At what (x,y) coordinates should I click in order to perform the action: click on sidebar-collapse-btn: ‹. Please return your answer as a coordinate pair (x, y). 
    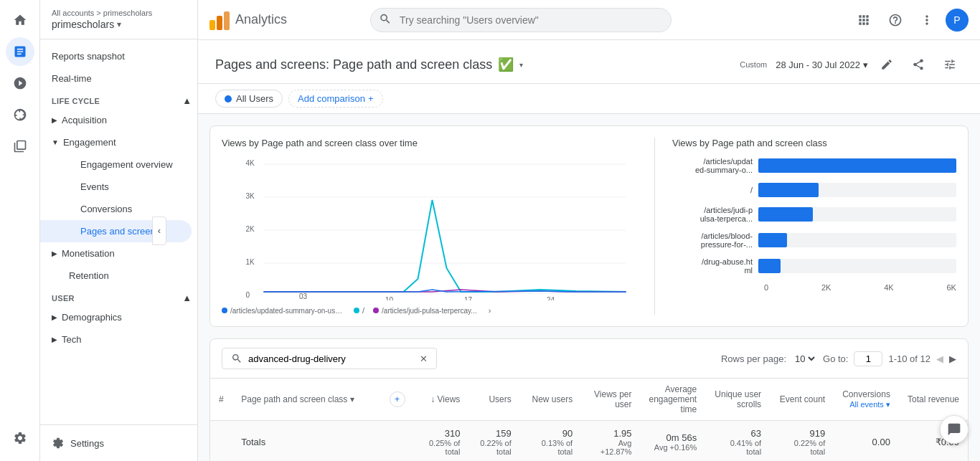
    Looking at the image, I should click on (159, 231).